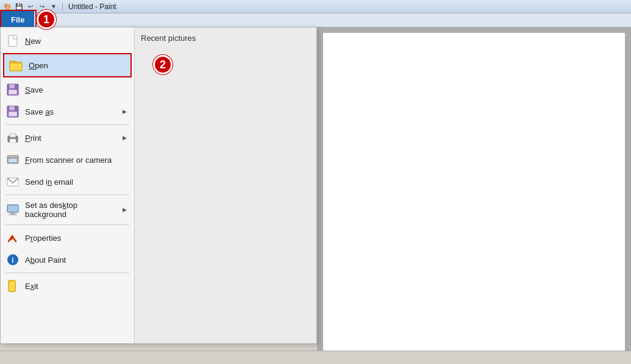  I want to click on menu-item-scanner: From scanner or camera, so click(67, 160).